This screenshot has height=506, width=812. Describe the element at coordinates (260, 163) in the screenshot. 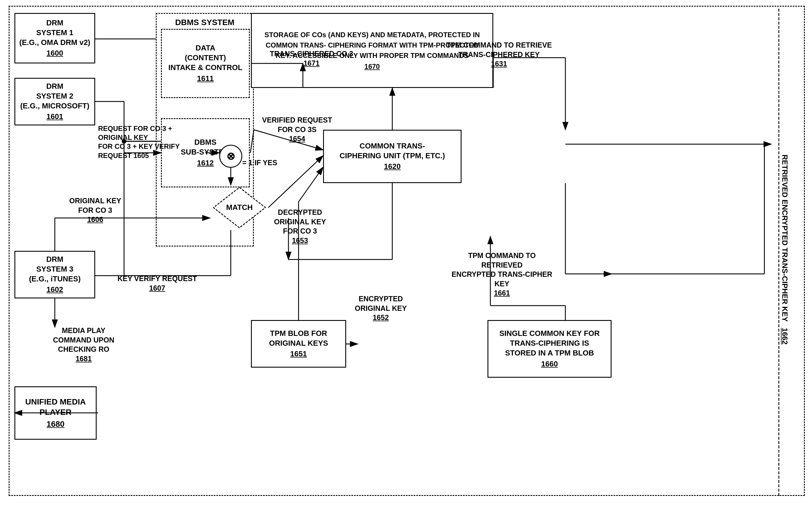

I see `equals-1-if-yes-label: = 1 IF YES` at that location.